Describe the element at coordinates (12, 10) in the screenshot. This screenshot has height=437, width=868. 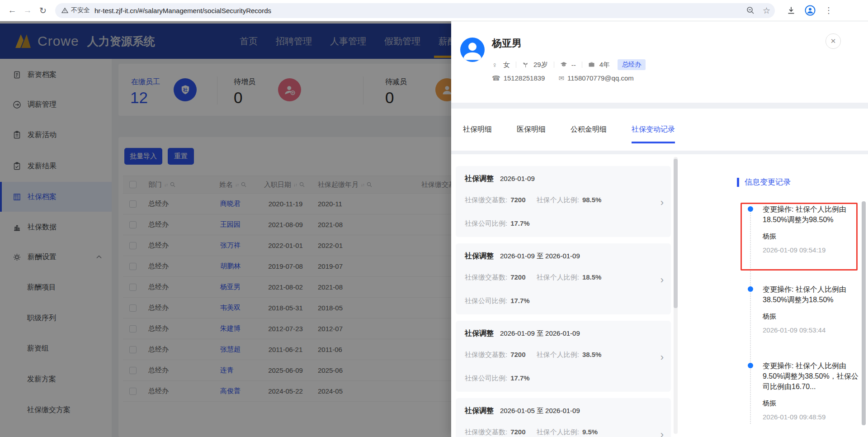
I see `browser-back-button: ←` at that location.